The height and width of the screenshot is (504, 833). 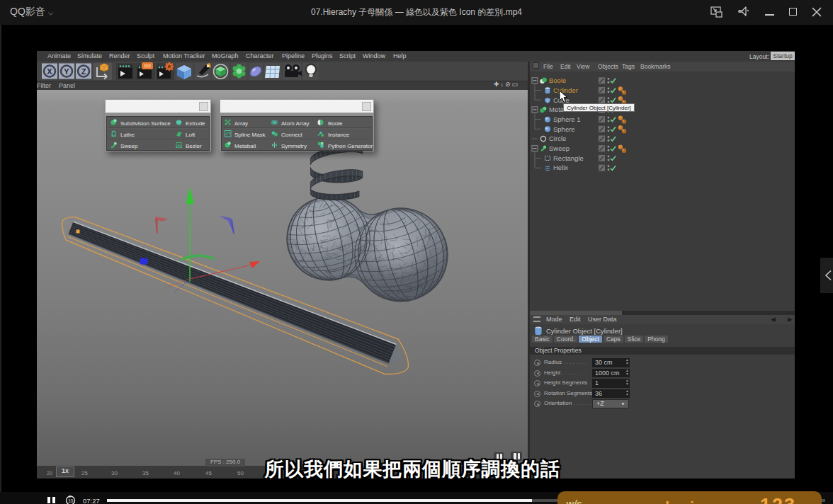 I want to click on svg-text: Instance, so click(x=339, y=134).